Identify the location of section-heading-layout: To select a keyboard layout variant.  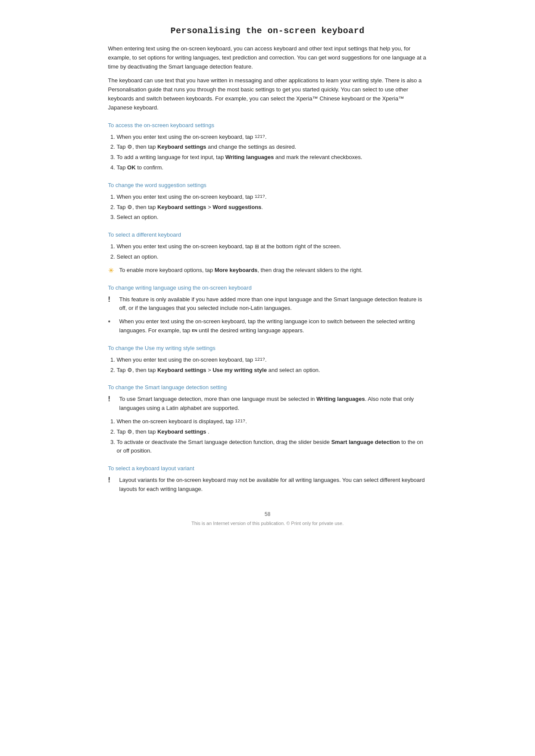
(268, 468).